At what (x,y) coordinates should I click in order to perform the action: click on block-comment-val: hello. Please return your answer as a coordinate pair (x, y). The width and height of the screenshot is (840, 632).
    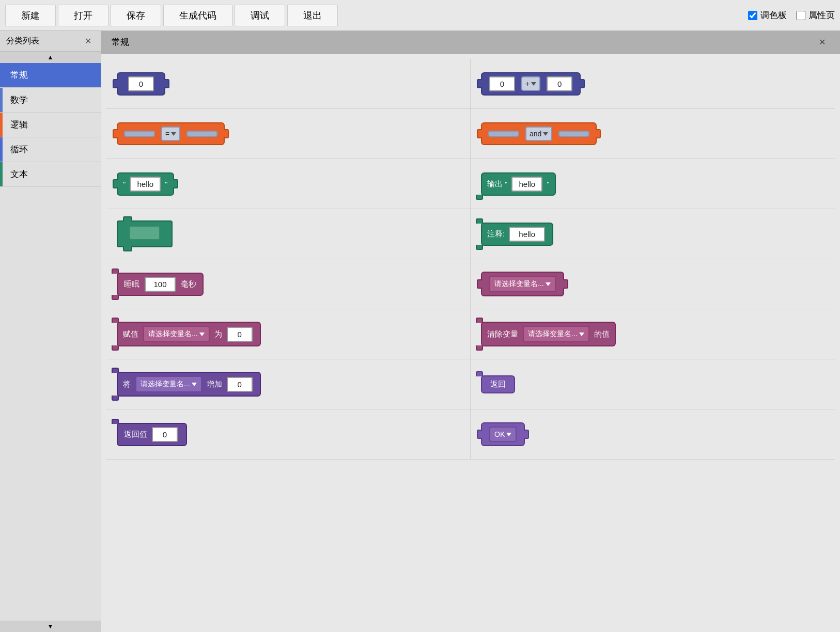
    Looking at the image, I should click on (527, 234).